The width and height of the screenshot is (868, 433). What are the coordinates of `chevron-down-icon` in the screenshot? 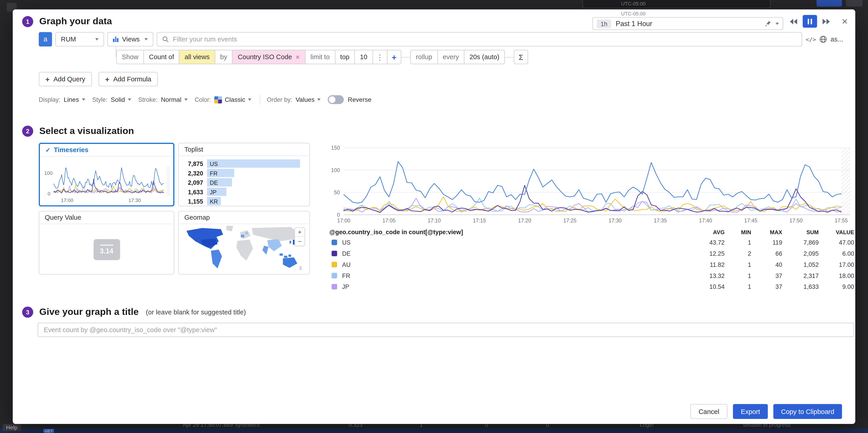 It's located at (777, 24).